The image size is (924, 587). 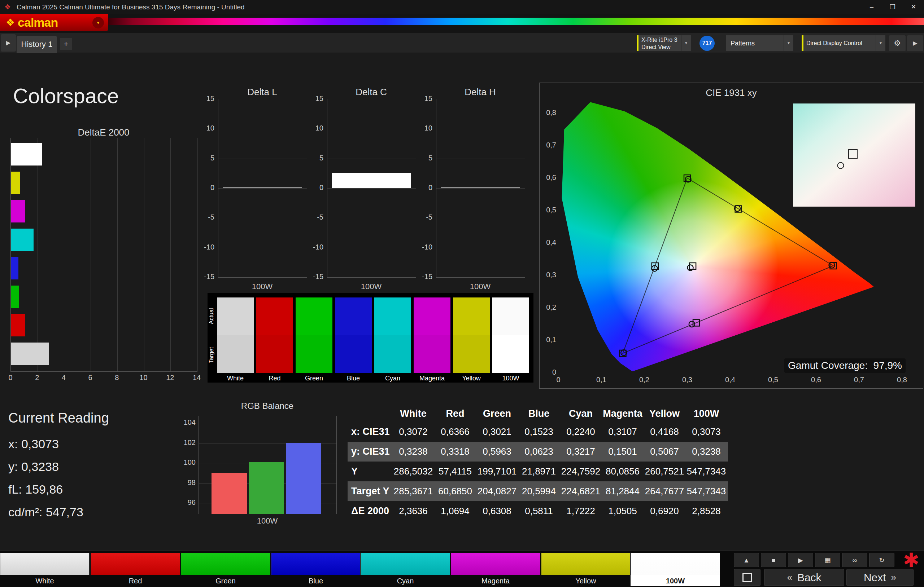 I want to click on delta-c-x-label: 100W, so click(x=371, y=287).